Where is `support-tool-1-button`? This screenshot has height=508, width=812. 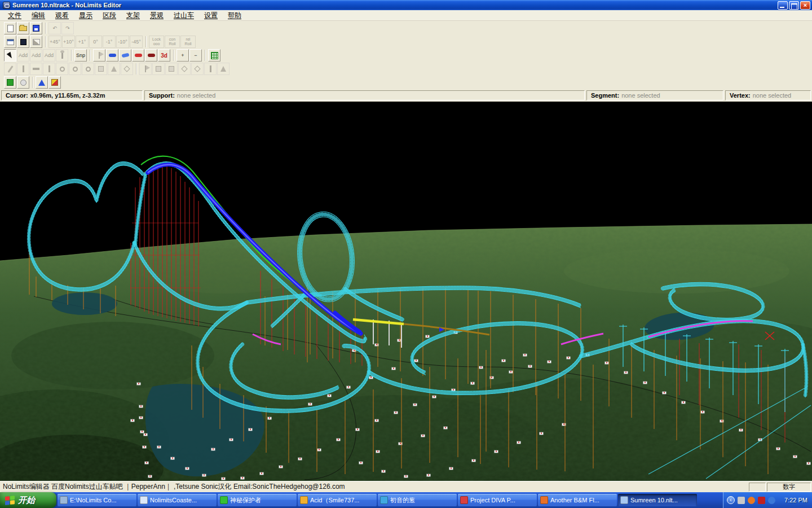
support-tool-1-button is located at coordinates (10, 69).